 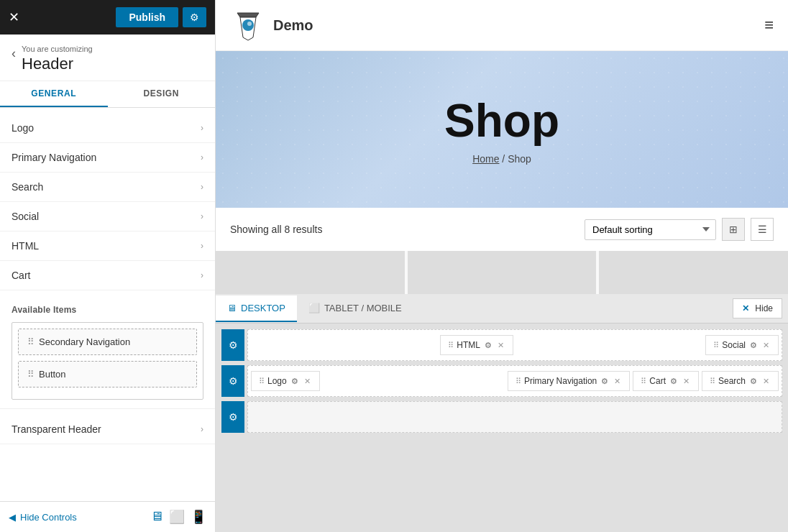 I want to click on builder-hide-button: ✕ Hide, so click(x=758, y=308).